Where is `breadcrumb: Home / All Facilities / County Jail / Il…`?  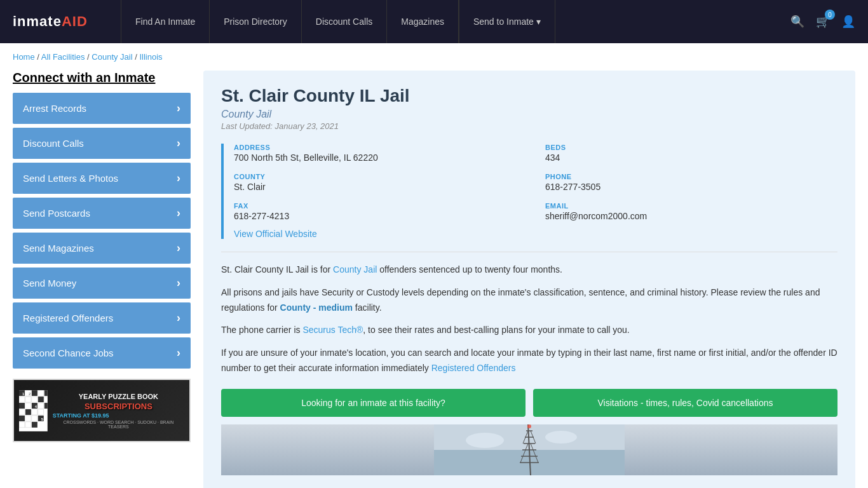
breadcrumb: Home / All Facilities / County Jail / Il… is located at coordinates (434, 57).